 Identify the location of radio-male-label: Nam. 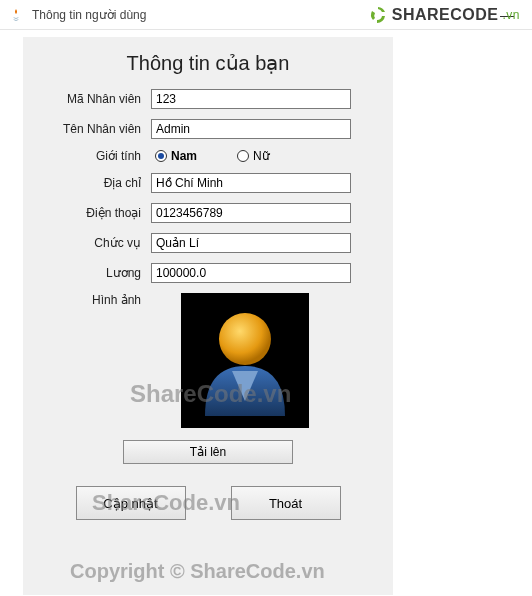
(184, 156).